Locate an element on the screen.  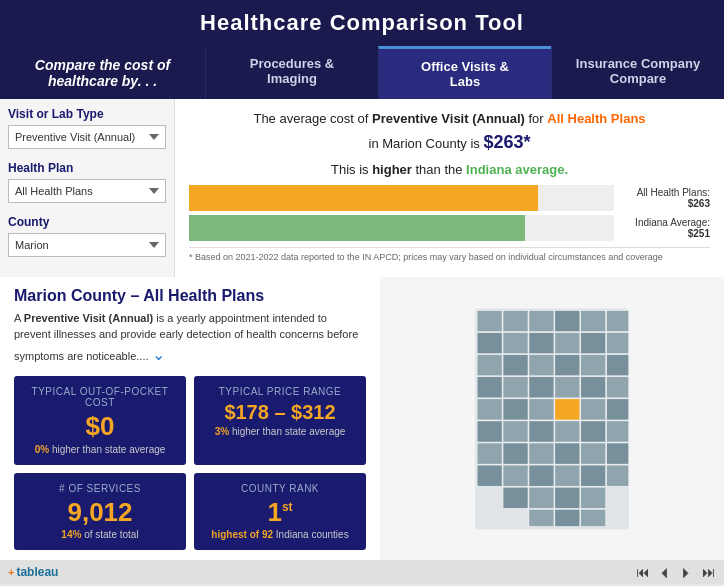
stat-value-oop: $0 is located at coordinates (100, 426).